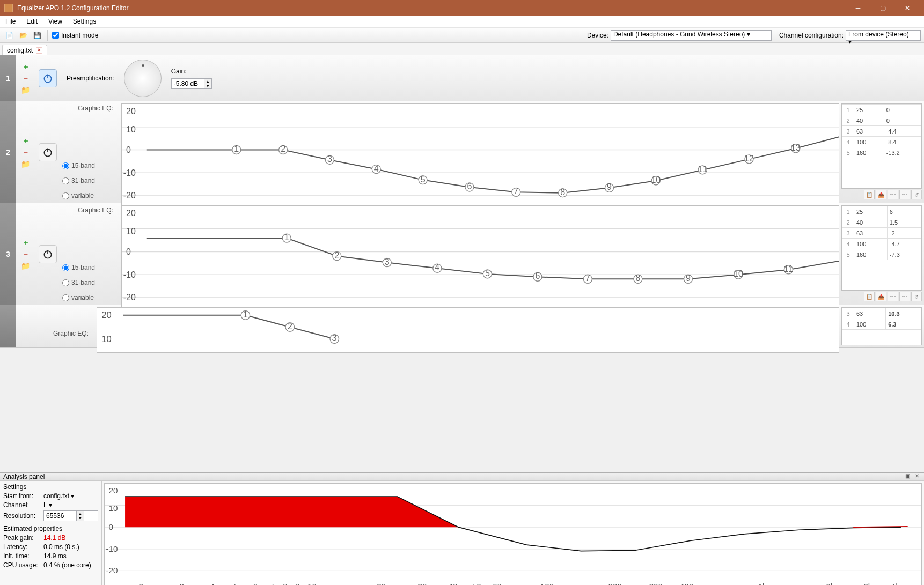 The image size is (924, 585). Describe the element at coordinates (907, 477) in the screenshot. I see `undock-button: ▣` at that location.